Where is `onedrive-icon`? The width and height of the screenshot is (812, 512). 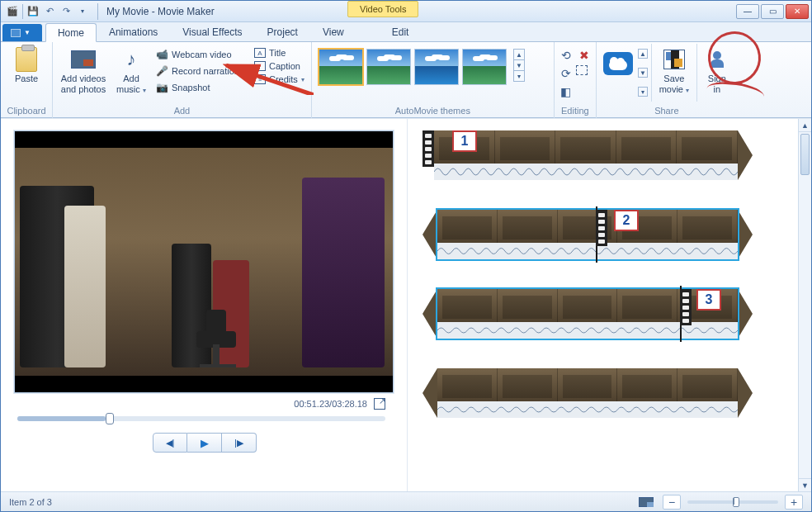 onedrive-icon is located at coordinates (618, 64).